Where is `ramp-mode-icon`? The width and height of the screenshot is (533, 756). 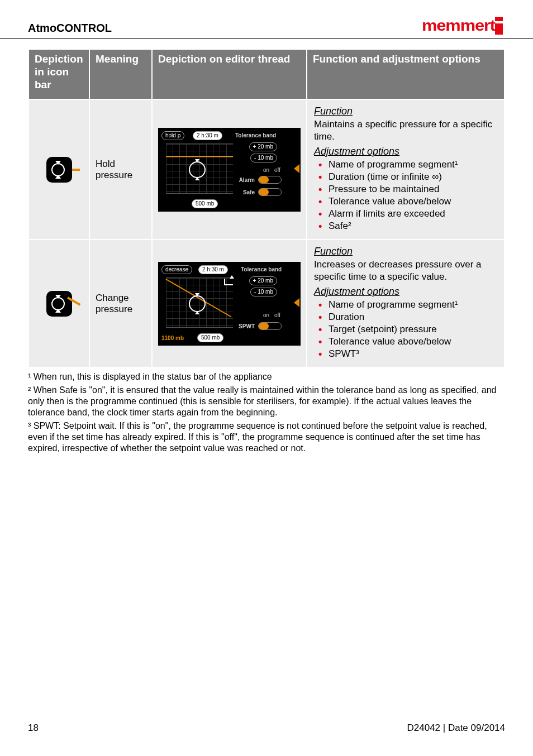
ramp-mode-icon is located at coordinates (229, 282).